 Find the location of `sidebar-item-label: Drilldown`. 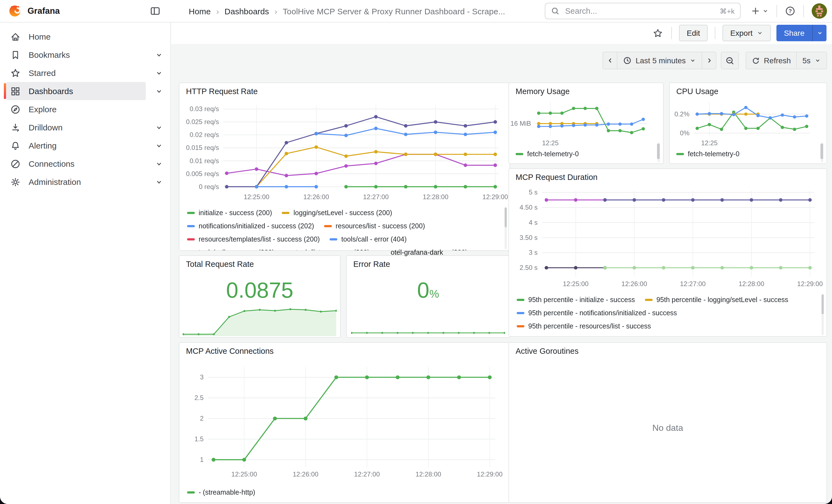

sidebar-item-label: Drilldown is located at coordinates (46, 127).